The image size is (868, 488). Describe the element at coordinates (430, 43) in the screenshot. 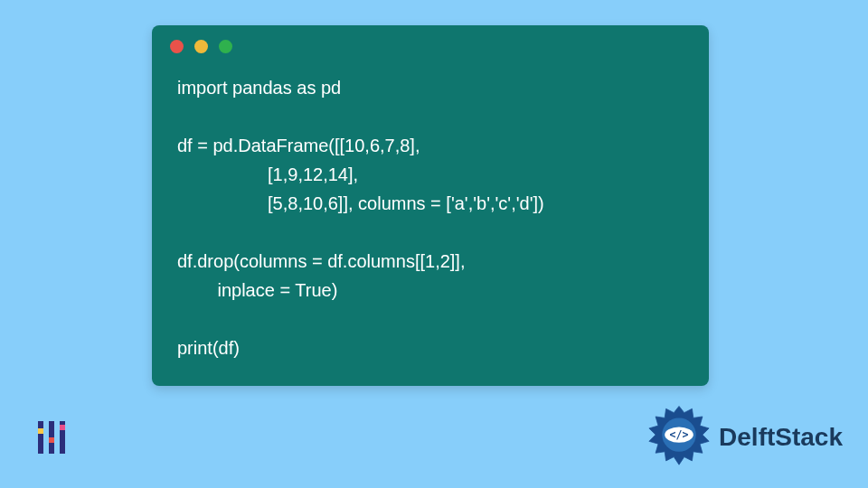

I see `window-titlebar` at that location.